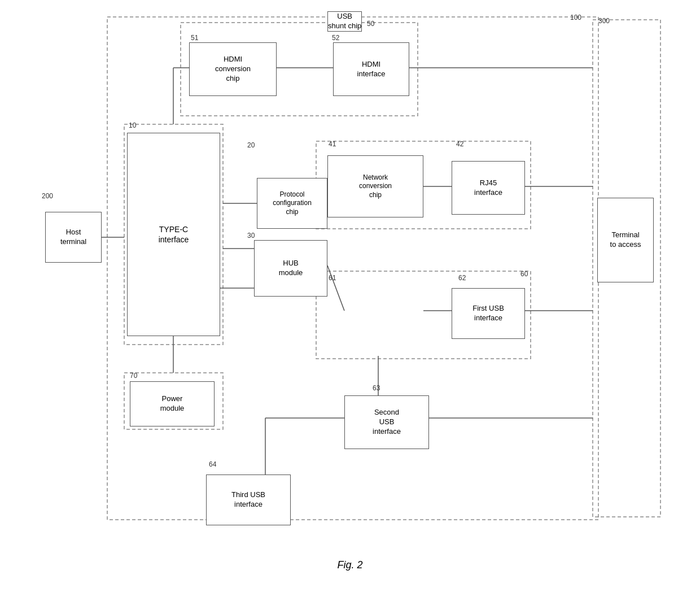 This screenshot has height=592, width=700. Describe the element at coordinates (172, 404) in the screenshot. I see `power-module-box: Power module` at that location.